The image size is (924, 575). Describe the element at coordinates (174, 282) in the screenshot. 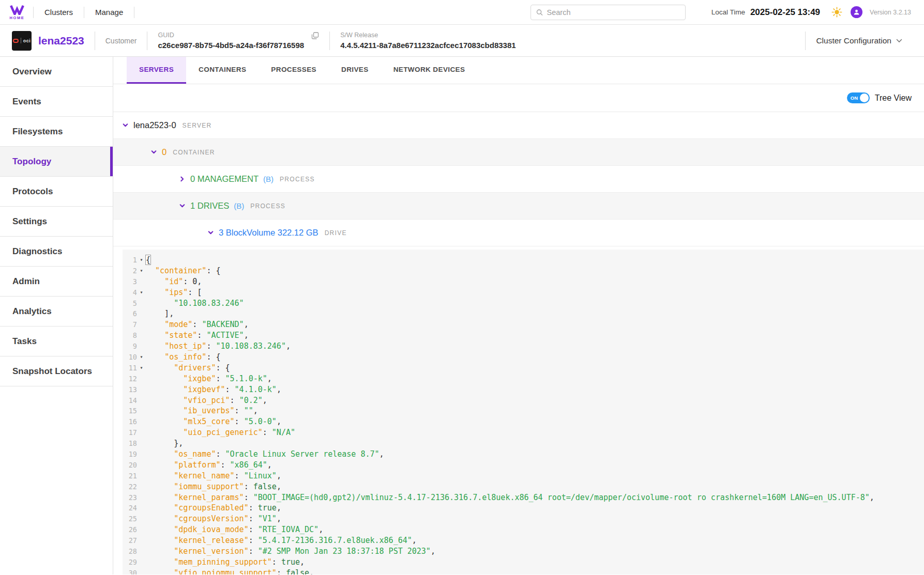

I see `code-line-content: "id": 0,` at that location.